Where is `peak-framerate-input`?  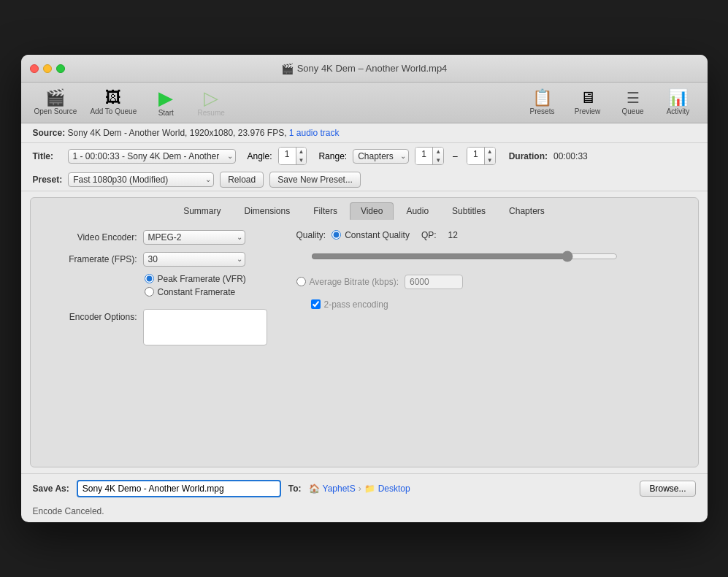
peak-framerate-input is located at coordinates (149, 279).